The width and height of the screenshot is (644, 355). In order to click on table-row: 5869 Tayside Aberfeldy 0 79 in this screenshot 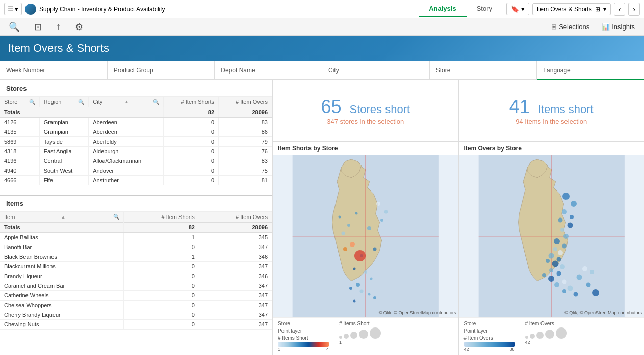, I will do `click(136, 142)`.